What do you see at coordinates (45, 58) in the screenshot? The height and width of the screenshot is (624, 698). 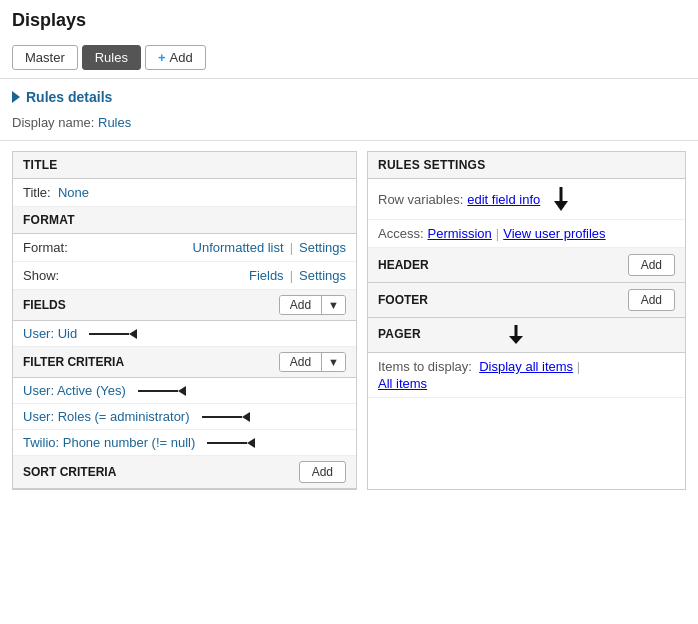 I see `tab-master: Master` at bounding box center [45, 58].